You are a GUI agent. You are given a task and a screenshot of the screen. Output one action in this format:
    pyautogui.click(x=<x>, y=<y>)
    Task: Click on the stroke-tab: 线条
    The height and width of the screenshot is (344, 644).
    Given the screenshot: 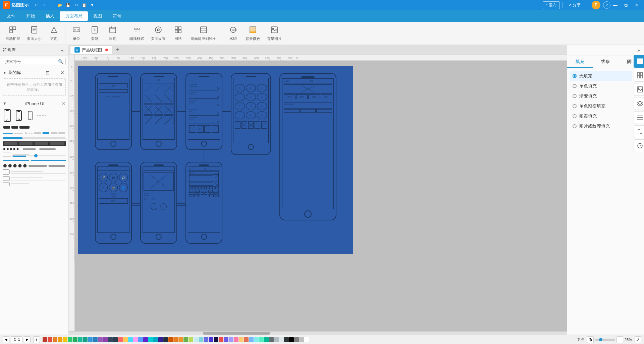 What is the action you would take?
    pyautogui.click(x=605, y=62)
    